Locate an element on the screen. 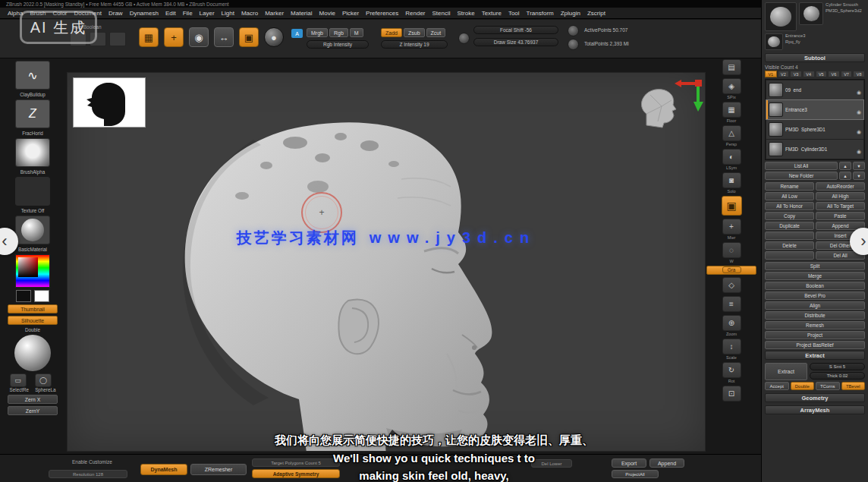 The height and width of the screenshot is (482, 868). Entrance3: Entrance3 is located at coordinates (815, 109).